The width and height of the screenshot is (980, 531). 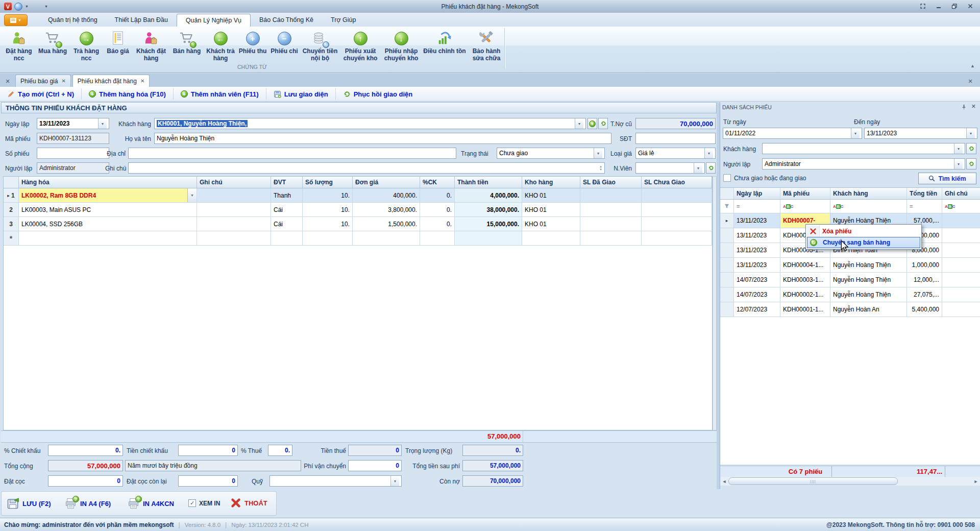 I want to click on filter-row: = ABC ABC = ABC, so click(x=850, y=206).